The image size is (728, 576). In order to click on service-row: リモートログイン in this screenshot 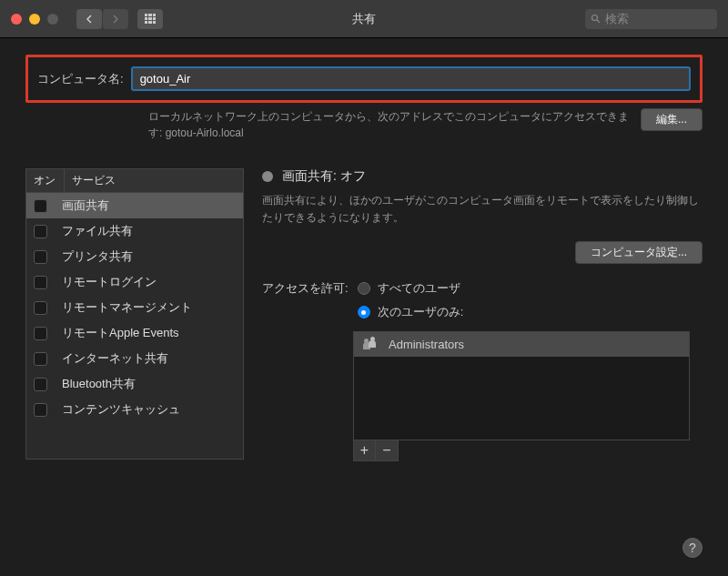, I will do `click(135, 282)`.